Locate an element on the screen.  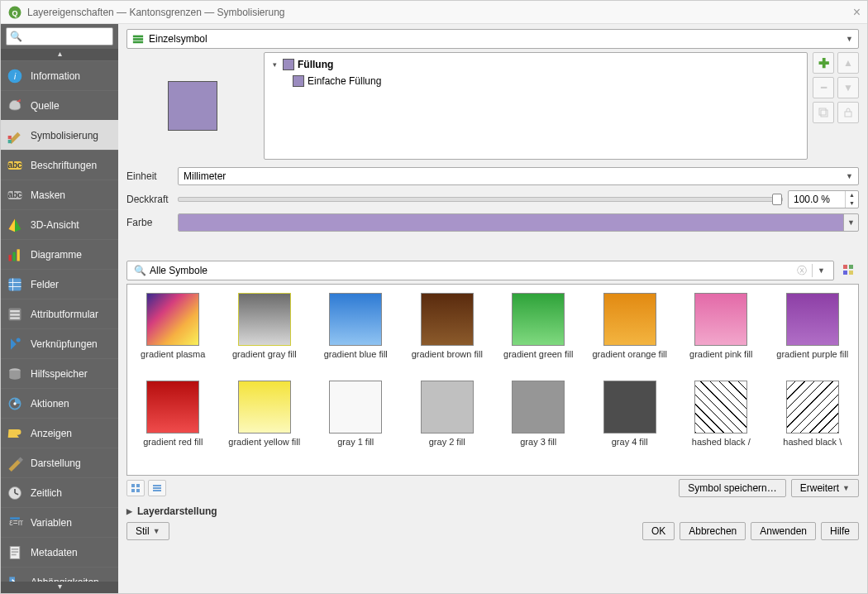
help-label: Hilfe is located at coordinates (840, 531).